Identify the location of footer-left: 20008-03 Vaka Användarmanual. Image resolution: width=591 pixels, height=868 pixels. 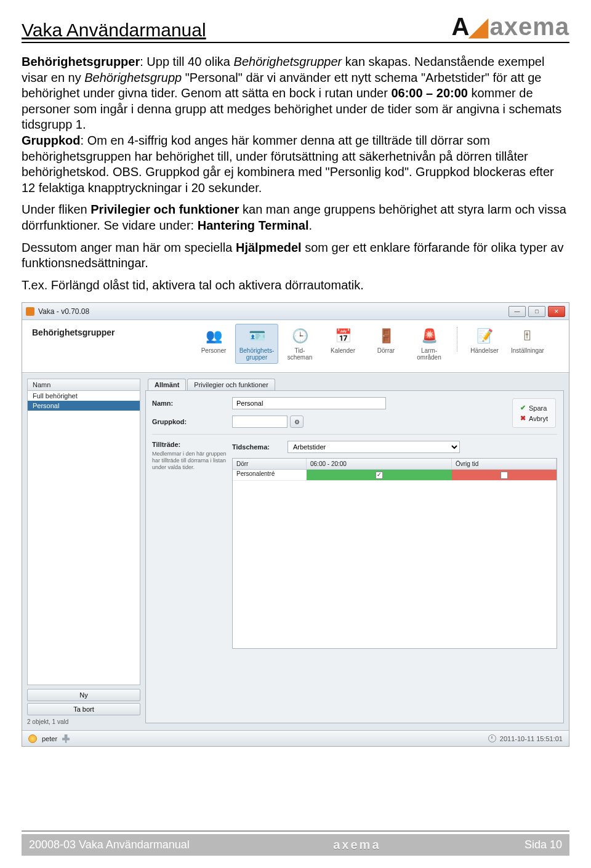
(110, 845).